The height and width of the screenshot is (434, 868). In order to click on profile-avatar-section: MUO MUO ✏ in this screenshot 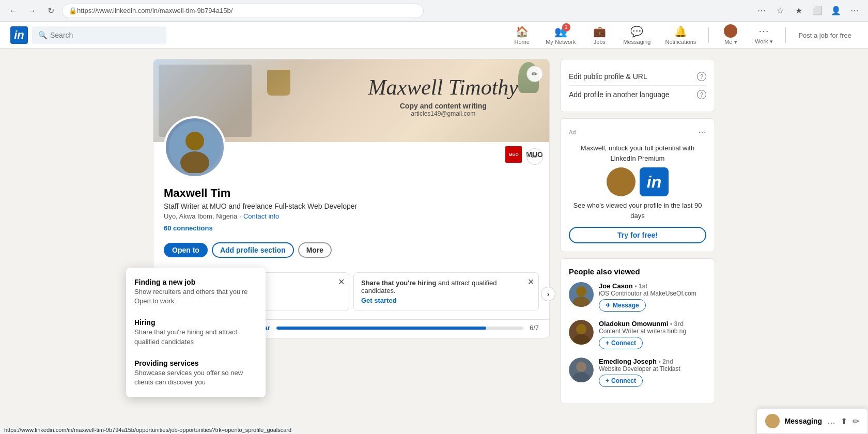, I will do `click(351, 164)`.